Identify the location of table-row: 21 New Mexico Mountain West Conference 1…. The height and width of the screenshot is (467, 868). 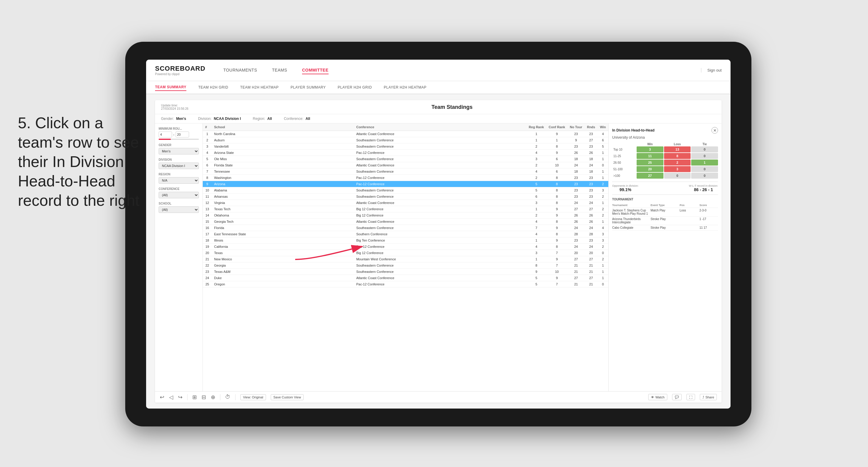
(406, 259).